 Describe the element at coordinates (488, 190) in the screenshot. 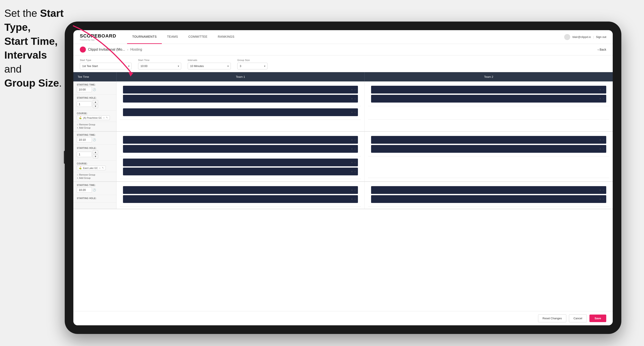

I see `g3-t2-player1: × ○` at that location.